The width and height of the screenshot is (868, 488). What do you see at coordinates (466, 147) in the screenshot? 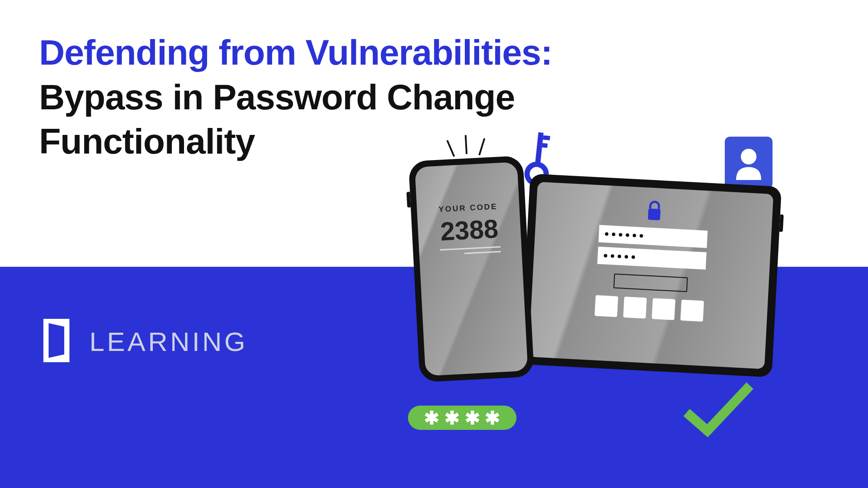
I see `vibration-lines-icon` at bounding box center [466, 147].